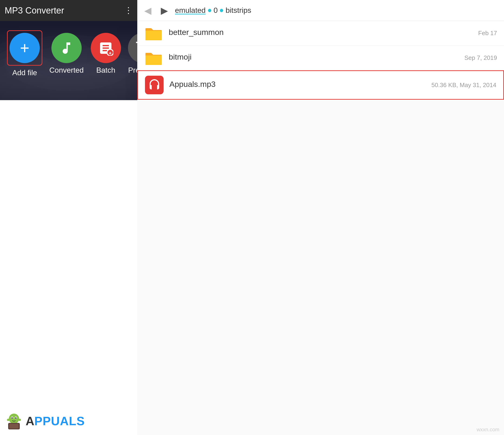 The image size is (504, 435). I want to click on batch-label: Batch, so click(106, 70).